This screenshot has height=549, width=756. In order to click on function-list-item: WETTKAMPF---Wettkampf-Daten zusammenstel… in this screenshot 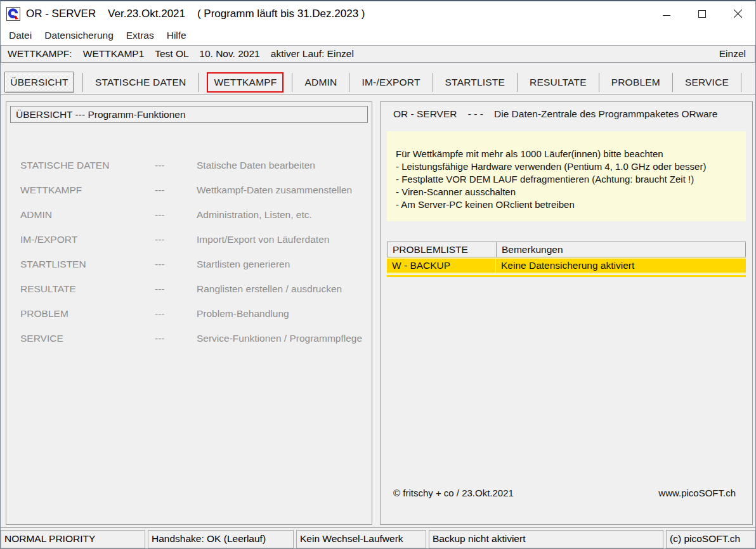, I will do `click(193, 190)`.